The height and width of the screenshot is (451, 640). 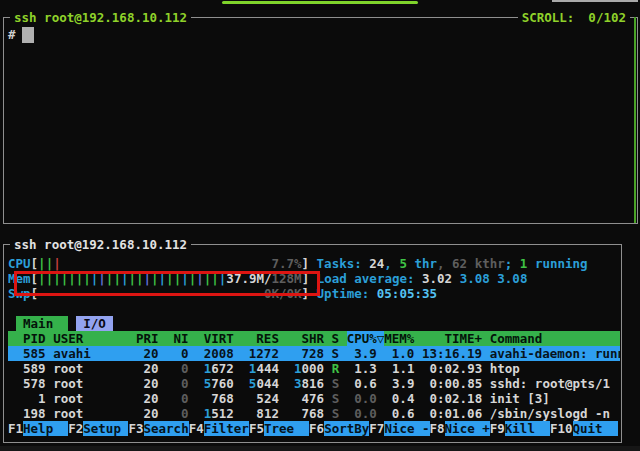 I want to click on text-segment: ;, so click(x=512, y=264).